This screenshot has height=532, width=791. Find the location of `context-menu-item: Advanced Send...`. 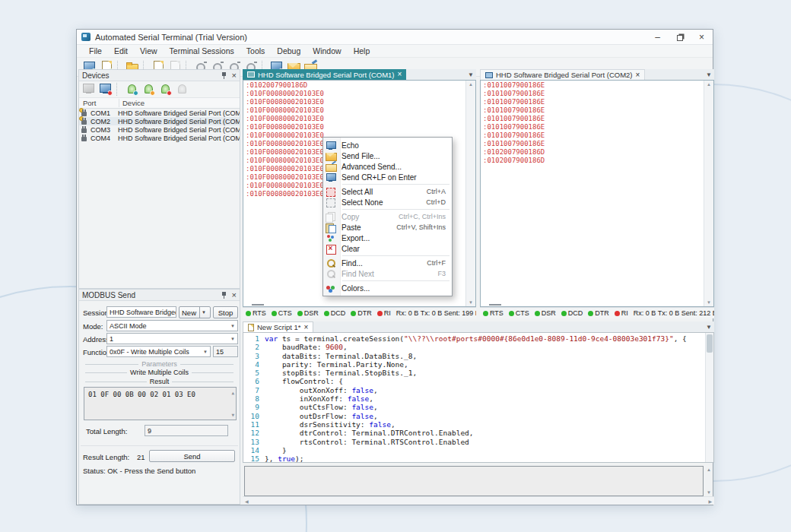

context-menu-item: Advanced Send... is located at coordinates (388, 166).